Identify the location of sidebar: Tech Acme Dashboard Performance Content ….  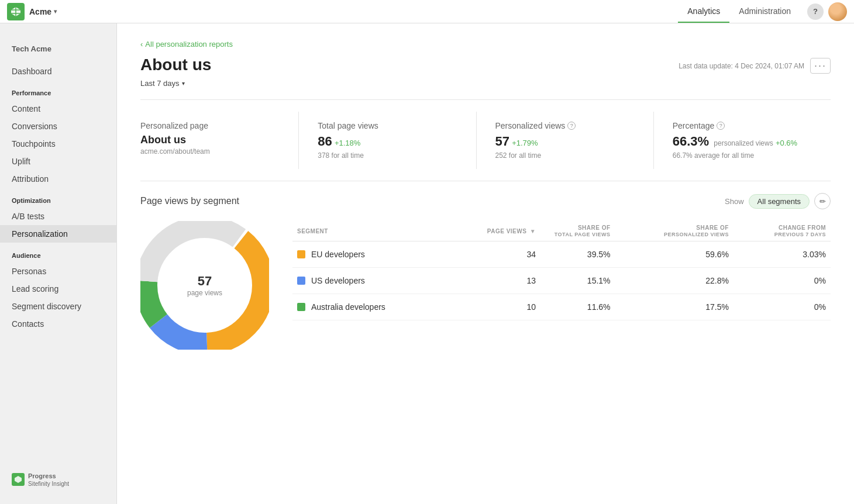
(58, 264).